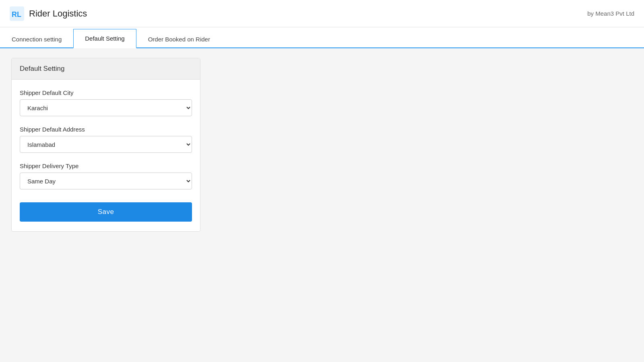 Image resolution: width=644 pixels, height=362 pixels. What do you see at coordinates (58, 14) in the screenshot?
I see `app-title: Rider Logistics` at bounding box center [58, 14].